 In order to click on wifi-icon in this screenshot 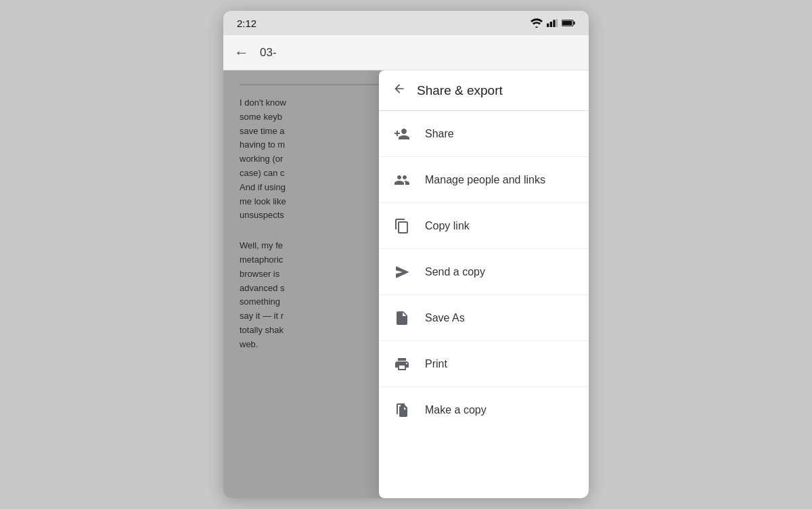, I will do `click(537, 23)`.